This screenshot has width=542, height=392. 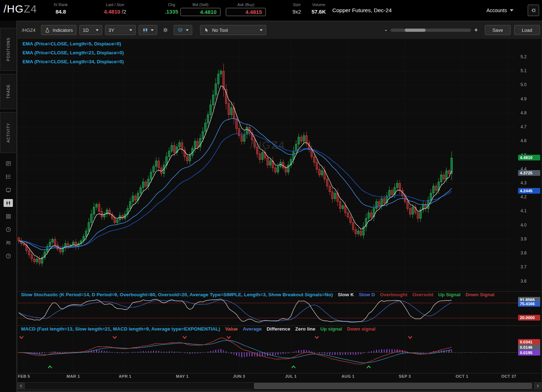 What do you see at coordinates (268, 377) in the screenshot?
I see `time-axis: FEB 5MAR 1APR 1MAY 1JUN 3JUL 1AUG 1SEP 3…` at bounding box center [268, 377].